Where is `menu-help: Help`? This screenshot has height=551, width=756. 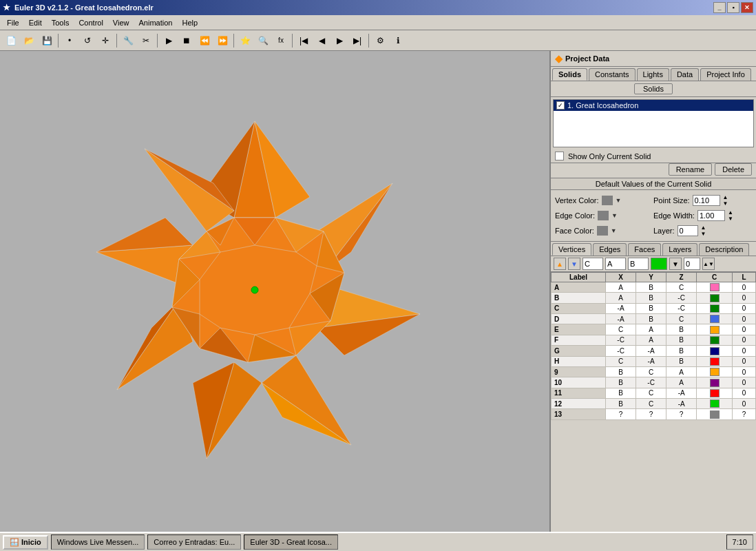
menu-help: Help is located at coordinates (190, 23).